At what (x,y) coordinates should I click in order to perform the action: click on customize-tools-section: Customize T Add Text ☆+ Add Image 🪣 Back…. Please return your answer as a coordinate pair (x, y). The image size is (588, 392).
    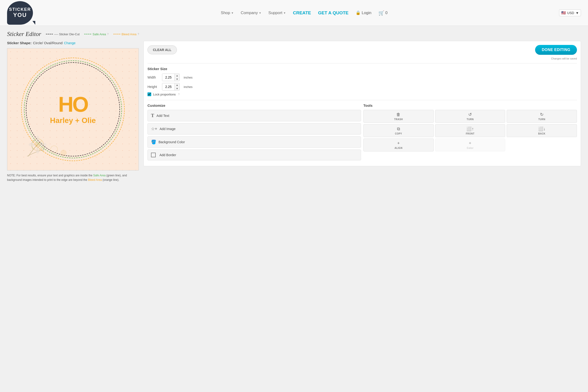
    Looking at the image, I should click on (362, 133).